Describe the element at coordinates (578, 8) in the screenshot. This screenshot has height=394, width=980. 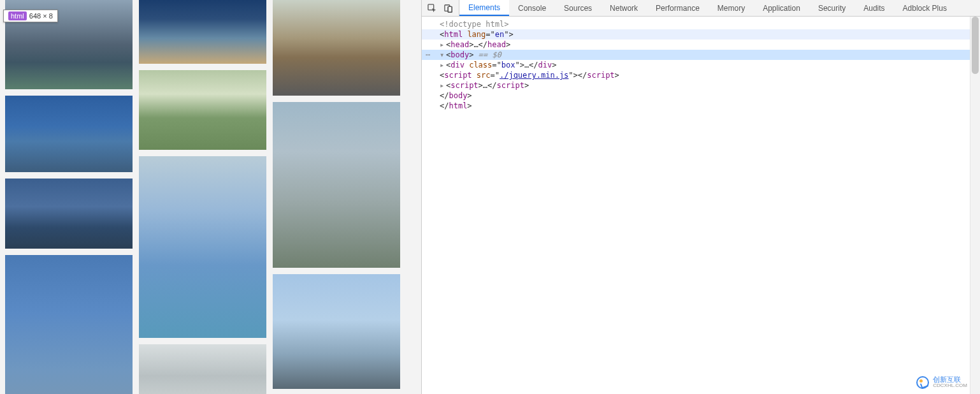
I see `tab-sources: Sources` at that location.